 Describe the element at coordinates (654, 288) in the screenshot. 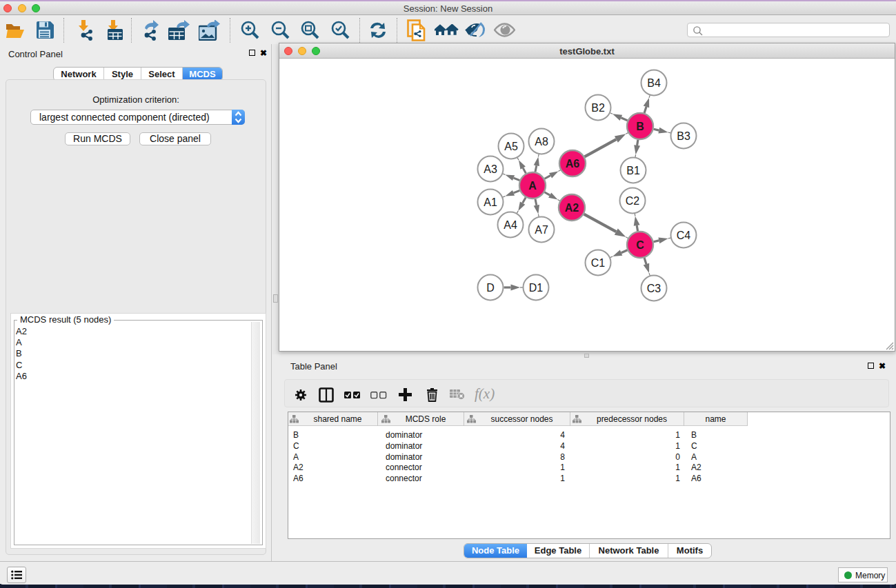

I see `svg-text: C3` at that location.